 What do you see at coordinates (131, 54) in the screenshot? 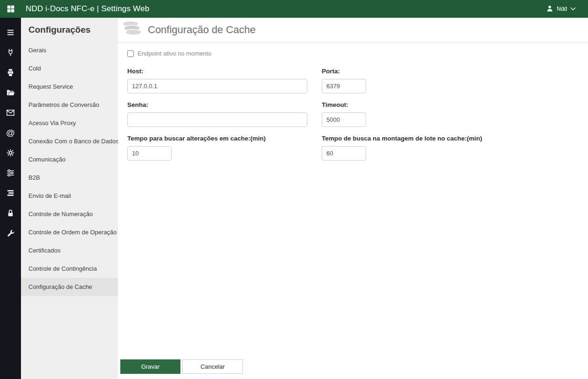
I see `endpoint-active-checkbox` at bounding box center [131, 54].